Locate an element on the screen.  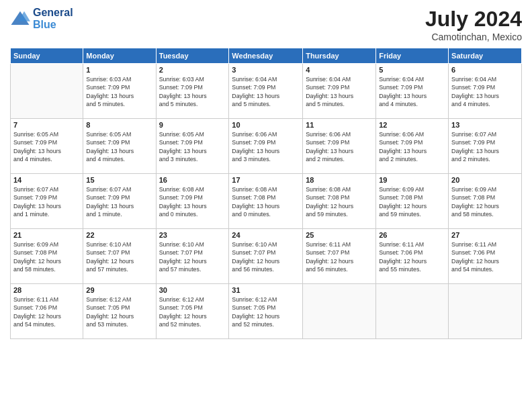
day-number: 18 is located at coordinates (339, 180).